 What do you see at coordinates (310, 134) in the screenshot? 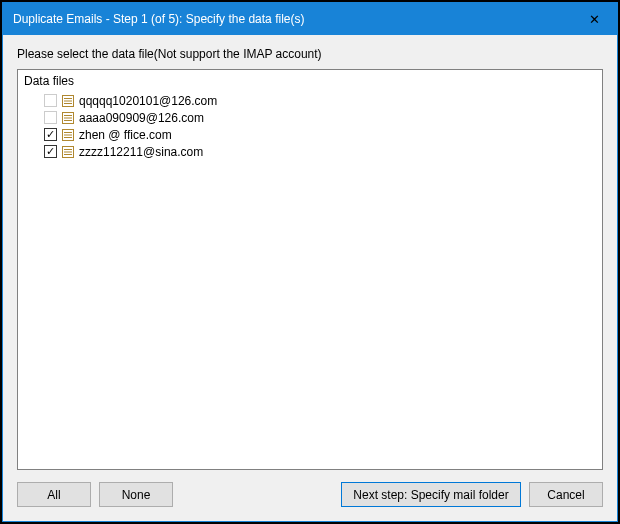
I see `list-item: ✓ zhen @ ffice.com` at bounding box center [310, 134].